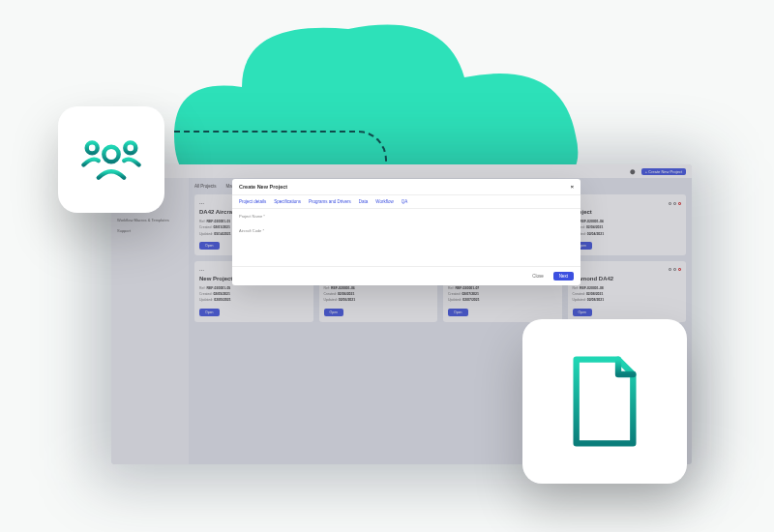 The height and width of the screenshot is (532, 774). I want to click on sidebar-item-support: Support, so click(150, 230).